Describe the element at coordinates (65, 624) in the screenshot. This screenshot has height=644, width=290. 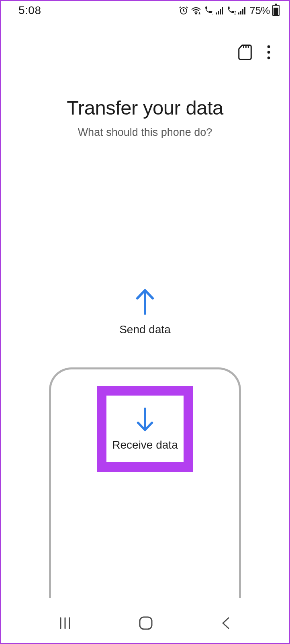
I see `nav-recents-icon` at that location.